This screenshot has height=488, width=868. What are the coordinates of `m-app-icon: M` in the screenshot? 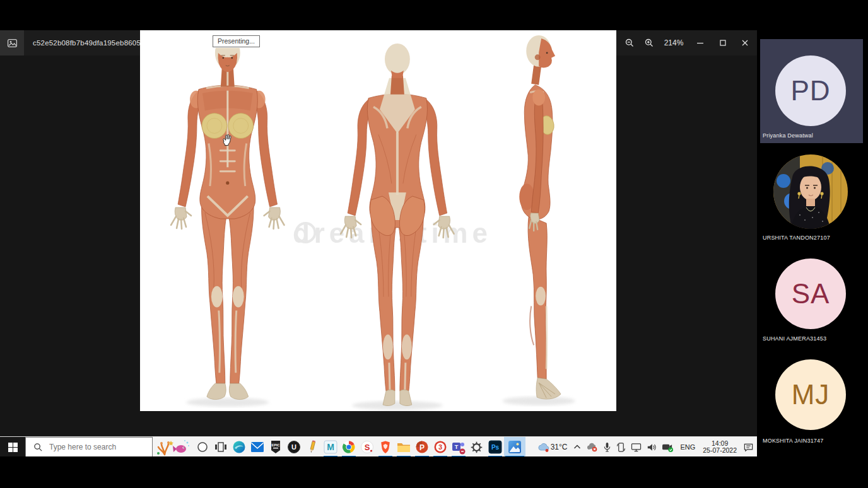 It's located at (331, 447).